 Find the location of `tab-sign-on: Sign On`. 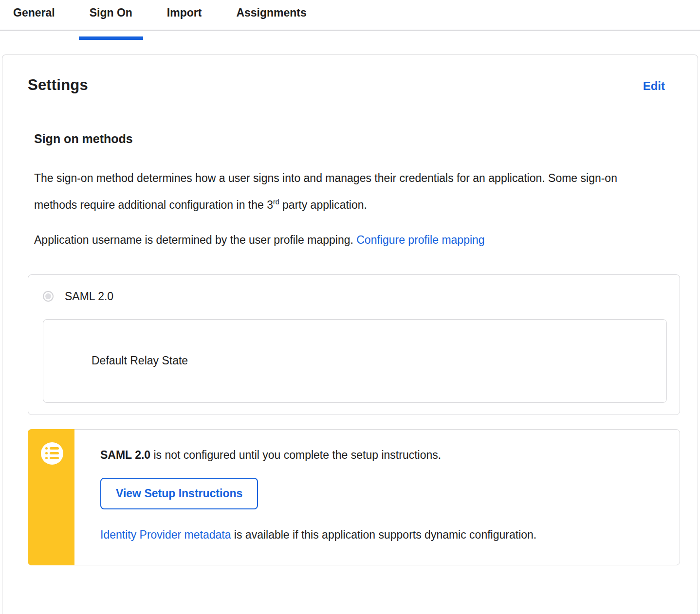

tab-sign-on: Sign On is located at coordinates (111, 18).